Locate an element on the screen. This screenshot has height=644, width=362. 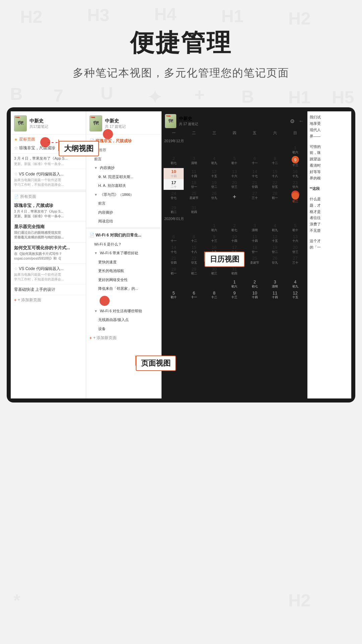
outline-item: 设备 is located at coordinates (124, 329).